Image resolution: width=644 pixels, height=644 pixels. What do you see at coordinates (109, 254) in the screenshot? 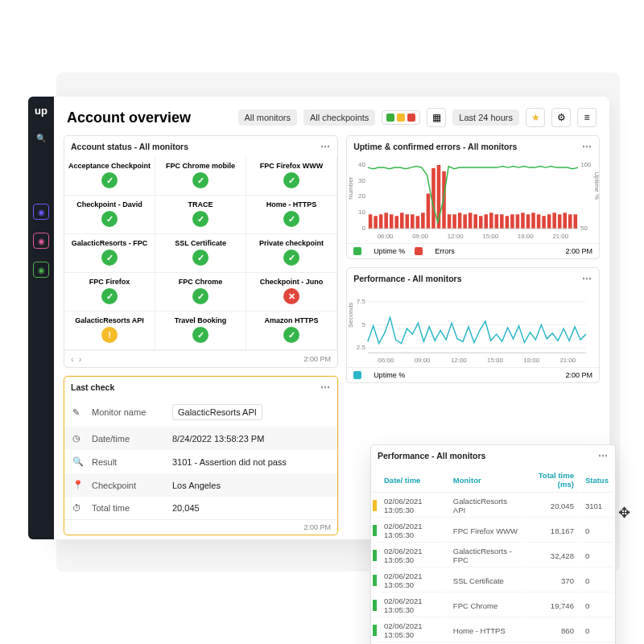
I see `status-cell: GalacticResorts - FPC✓` at bounding box center [109, 254].